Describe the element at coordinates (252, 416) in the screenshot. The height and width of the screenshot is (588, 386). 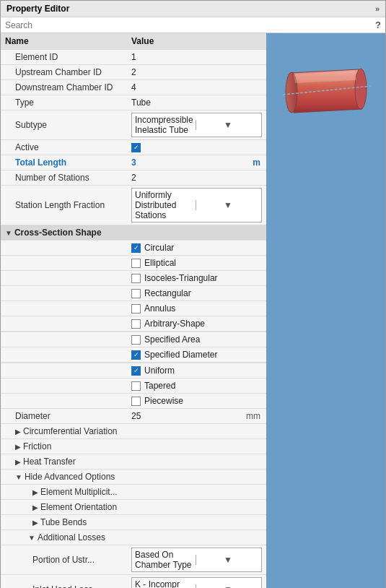
I see `diameter-unit: mm` at that location.